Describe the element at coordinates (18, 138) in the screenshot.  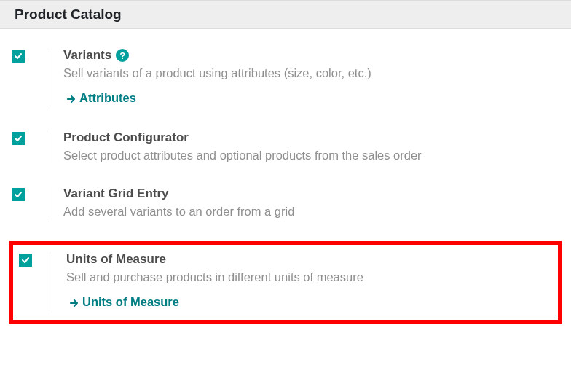
I see `checkbox-configurator` at that location.